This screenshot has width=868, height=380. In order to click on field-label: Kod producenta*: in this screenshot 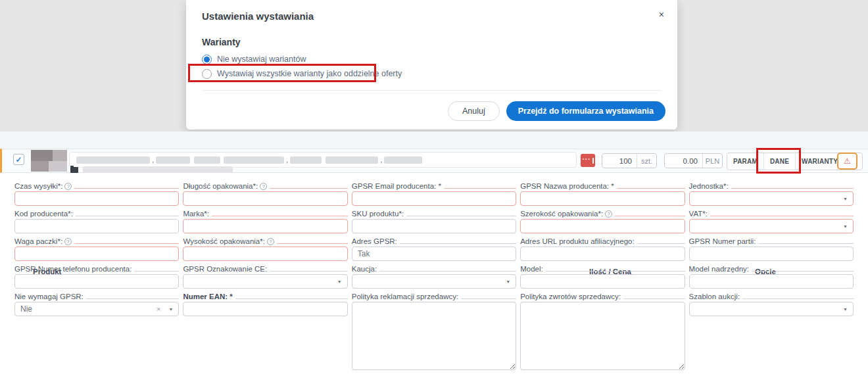, I will do `click(43, 214)`.